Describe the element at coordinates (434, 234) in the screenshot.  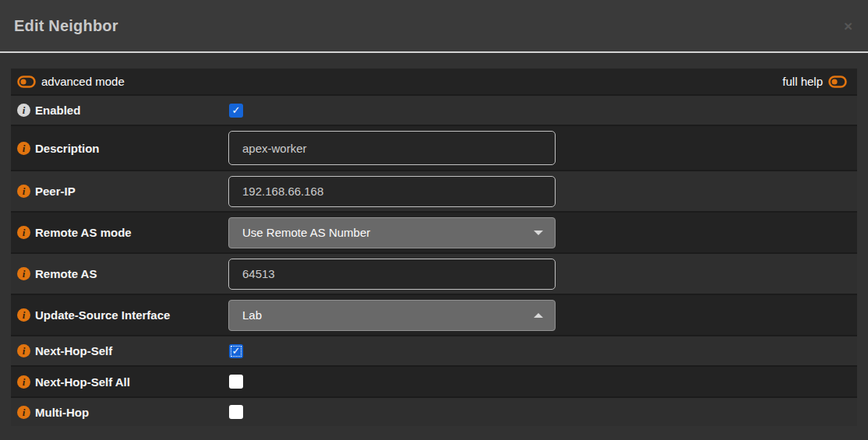
I see `form-row-remote-as-mode: i Remote AS mode Use Remote AS Number` at that location.